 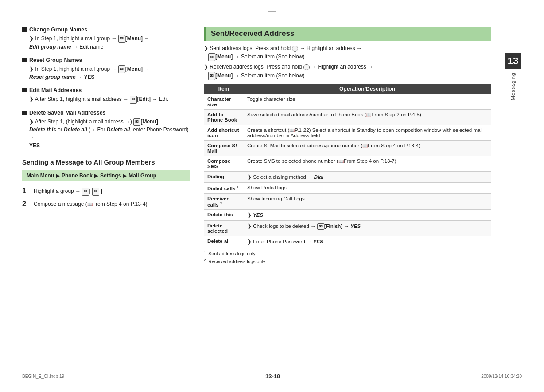 What do you see at coordinates (212, 76) in the screenshot?
I see `menu-icon-recv: ✉` at bounding box center [212, 76].